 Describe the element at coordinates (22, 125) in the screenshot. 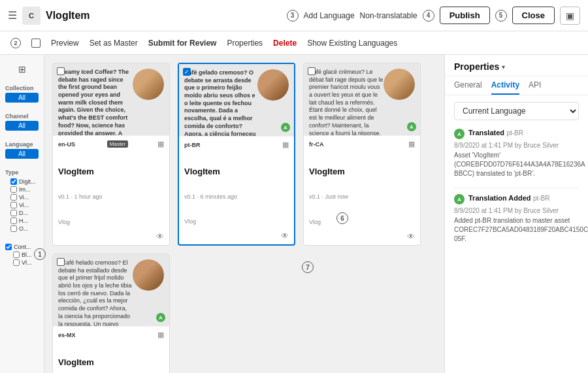

I see `channel-all-button: All` at that location.